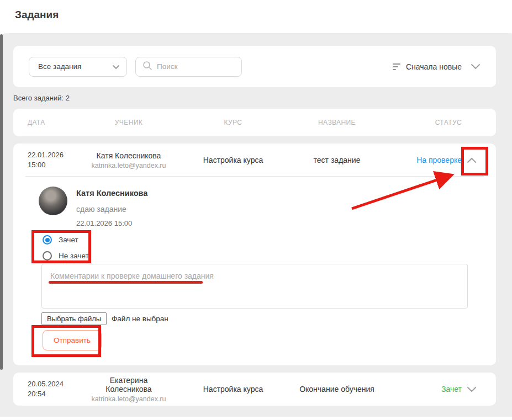 This screenshot has width=512, height=420. I want to click on annotation-underline-comment, so click(126, 283).